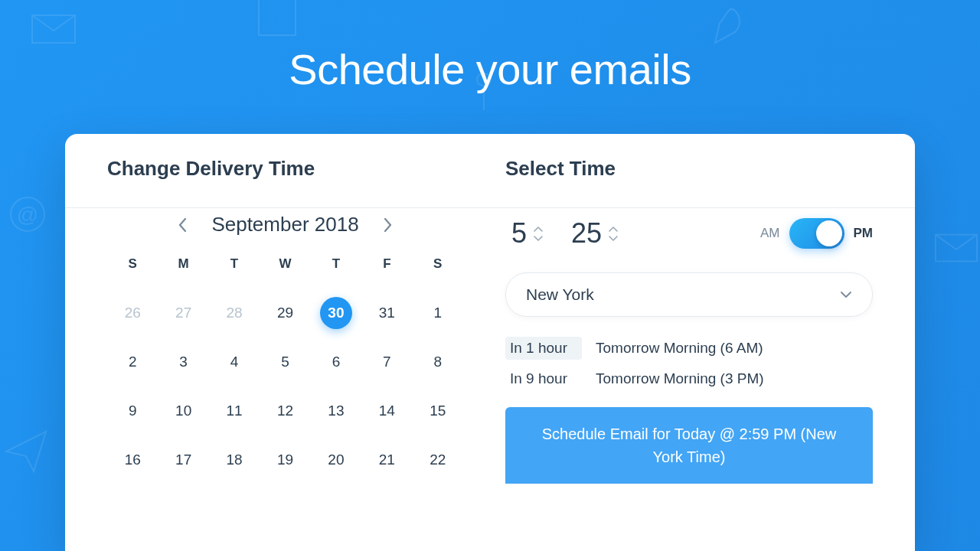  Describe the element at coordinates (438, 362) in the screenshot. I see `calendar-day: 8` at that location.